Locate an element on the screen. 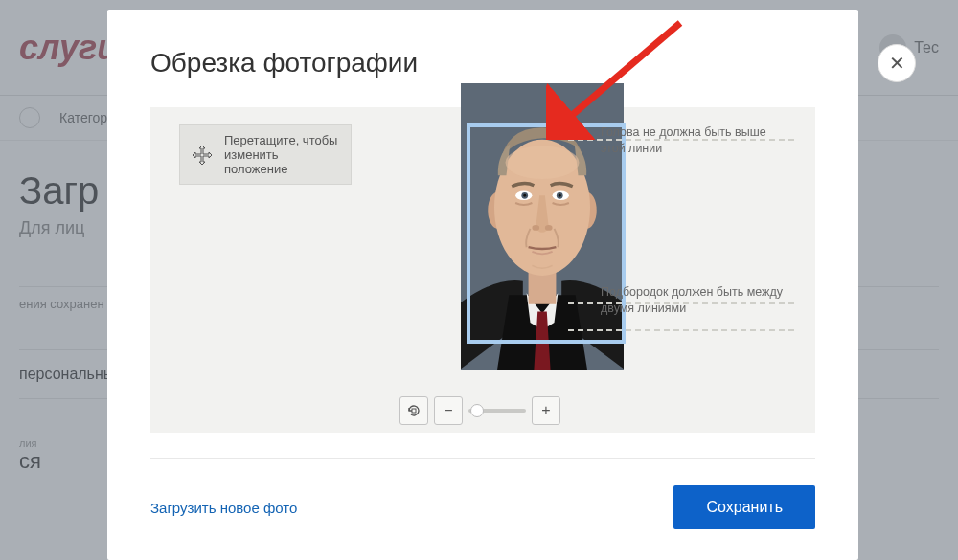 This screenshot has height=560, width=958. rotate-button is located at coordinates (414, 411).